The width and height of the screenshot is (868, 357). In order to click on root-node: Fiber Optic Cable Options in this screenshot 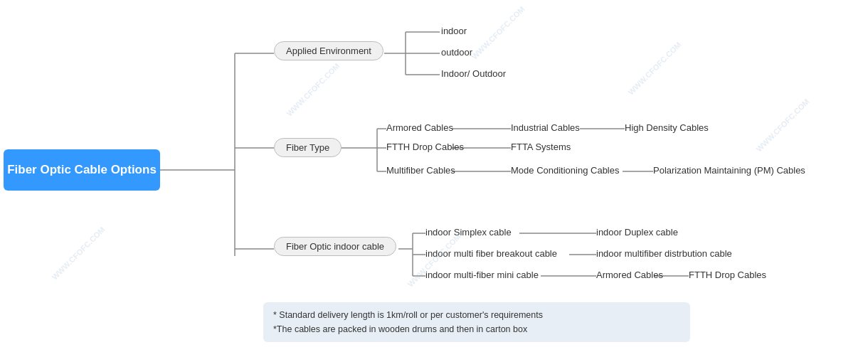, I will do `click(82, 170)`.